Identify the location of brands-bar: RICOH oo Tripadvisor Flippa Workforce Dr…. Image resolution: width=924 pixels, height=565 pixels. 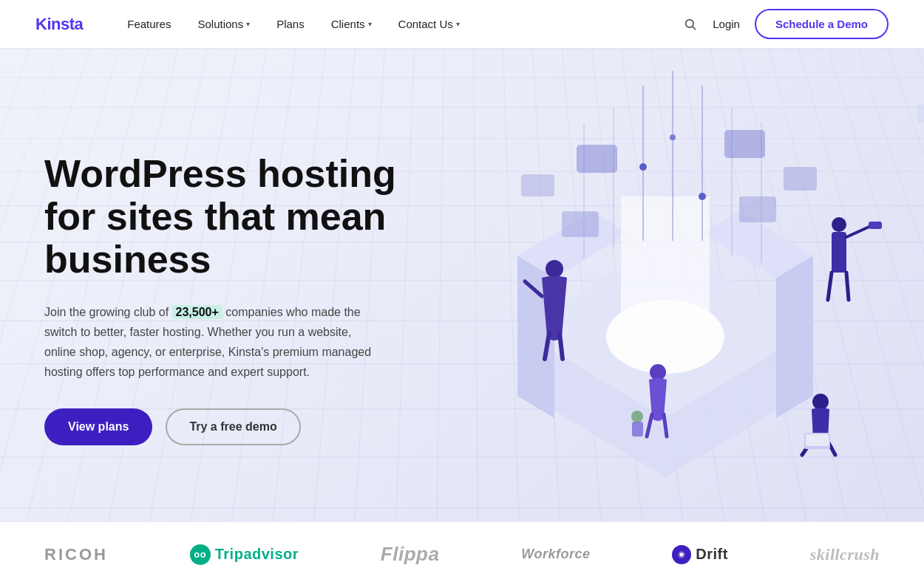
(462, 544).